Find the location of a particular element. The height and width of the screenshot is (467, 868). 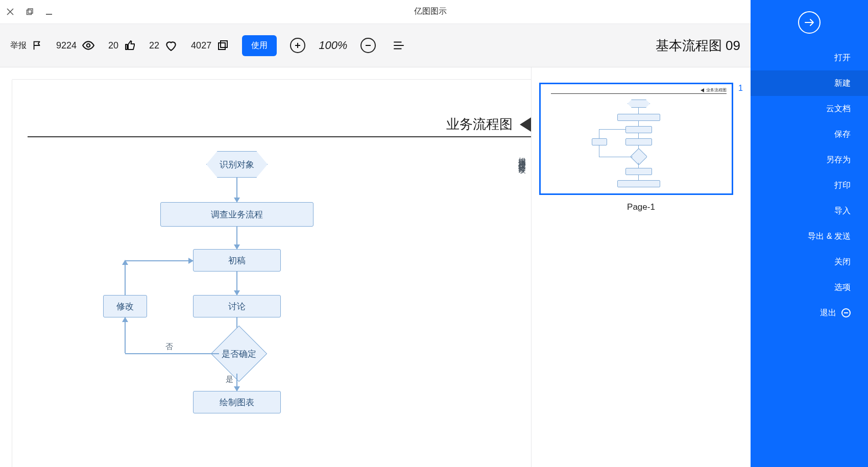

document-title: 基本流程图 09 is located at coordinates (698, 46).